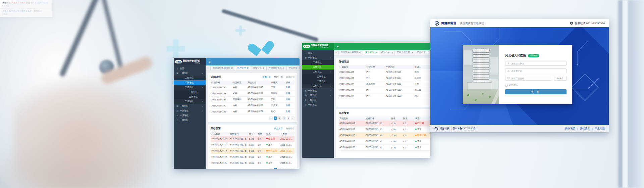  Describe the element at coordinates (536, 92) in the screenshot. I see `login-button: 登 录` at that location.